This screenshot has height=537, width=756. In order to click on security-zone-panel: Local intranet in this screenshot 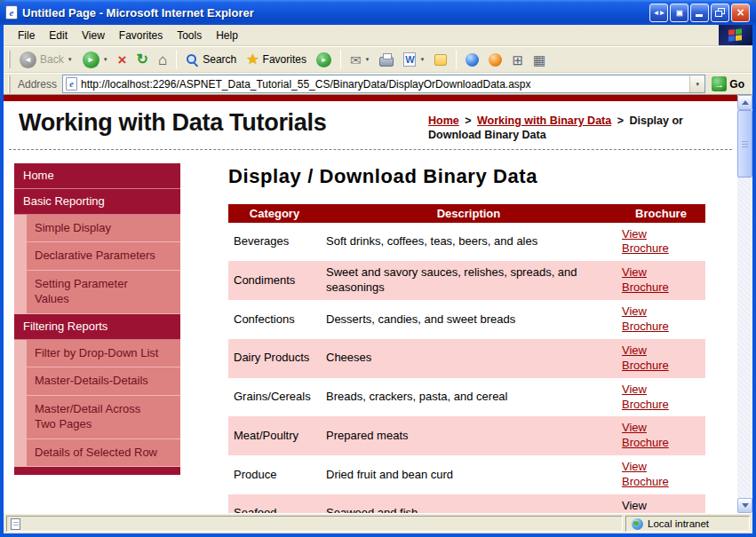, I will do `click(688, 524)`.